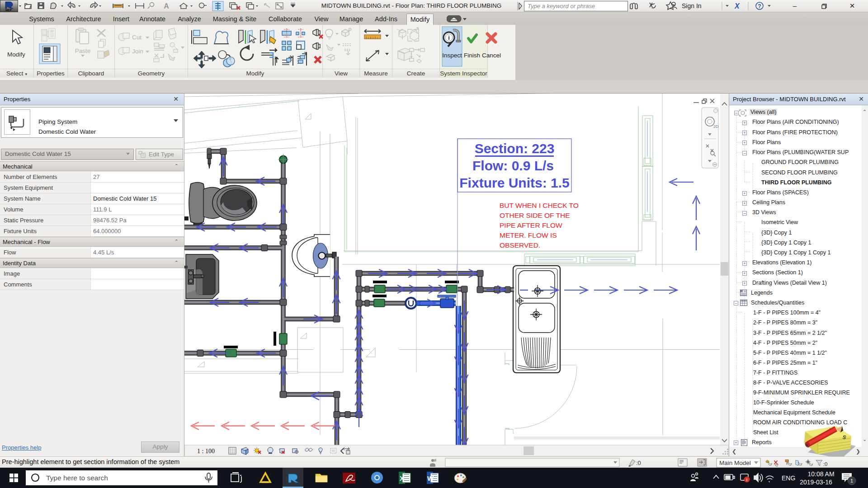 This screenshot has height=488, width=868. What do you see at coordinates (430, 478) in the screenshot?
I see `svg-text: W` at bounding box center [430, 478].